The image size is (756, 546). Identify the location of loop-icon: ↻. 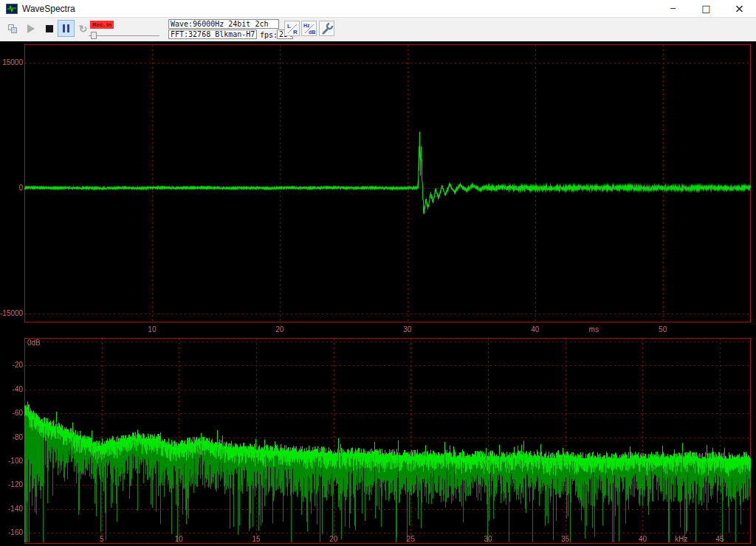
(83, 29).